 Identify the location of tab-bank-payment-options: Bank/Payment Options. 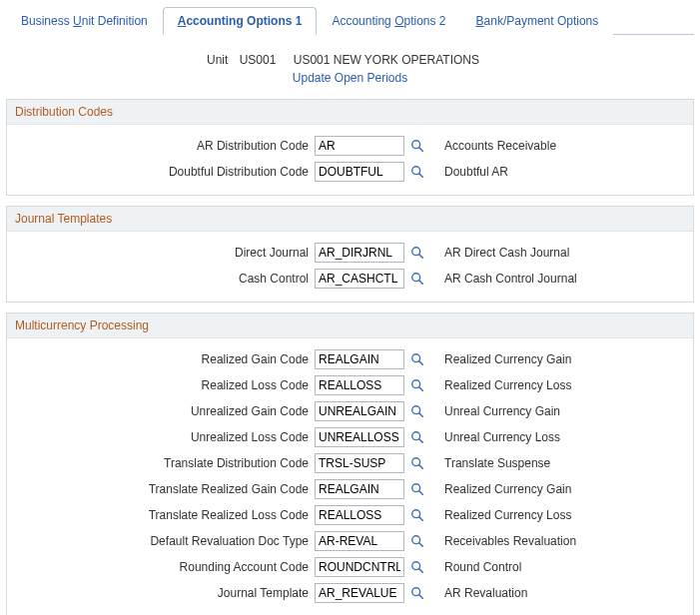
(537, 21).